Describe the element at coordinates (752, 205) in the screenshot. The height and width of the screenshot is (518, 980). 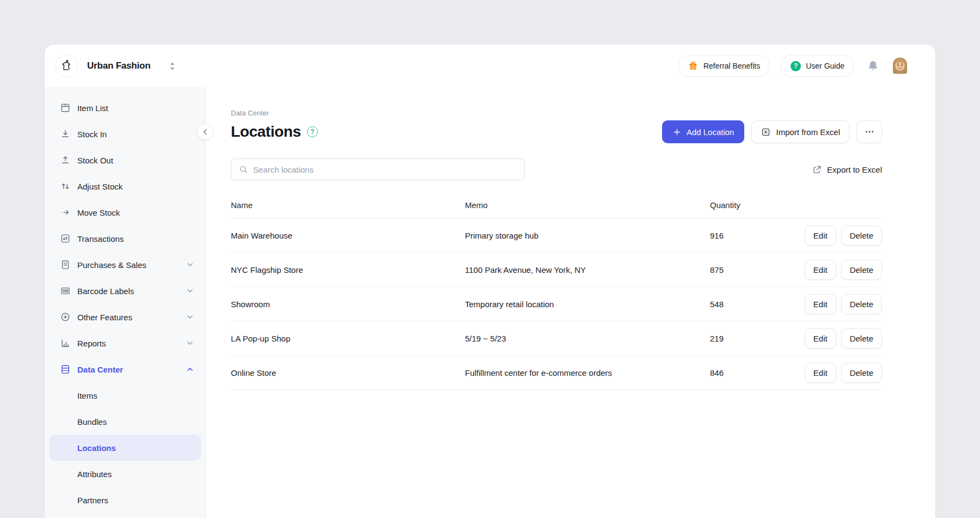
I see `column-header-quantity: Quantity` at that location.